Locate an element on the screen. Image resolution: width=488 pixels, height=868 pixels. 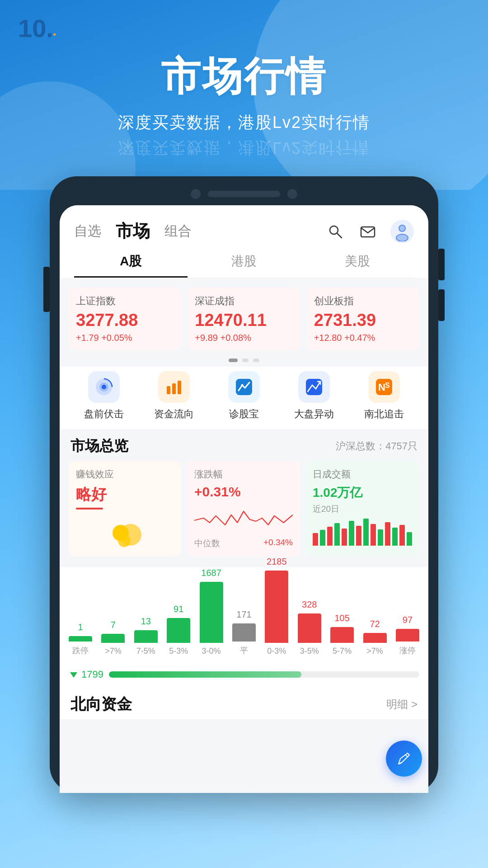
fab-button is located at coordinates (404, 759).